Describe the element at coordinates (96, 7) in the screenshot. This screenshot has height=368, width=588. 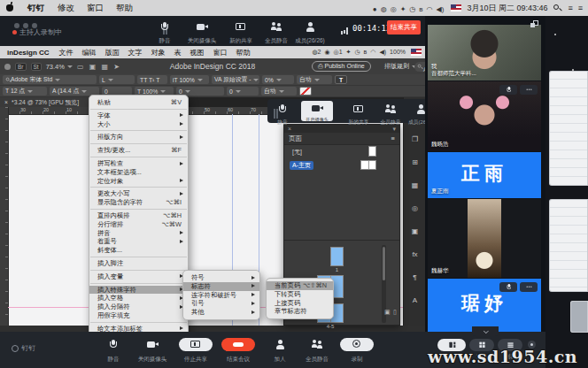
I see `os-menu-窗口: 窗口` at that location.